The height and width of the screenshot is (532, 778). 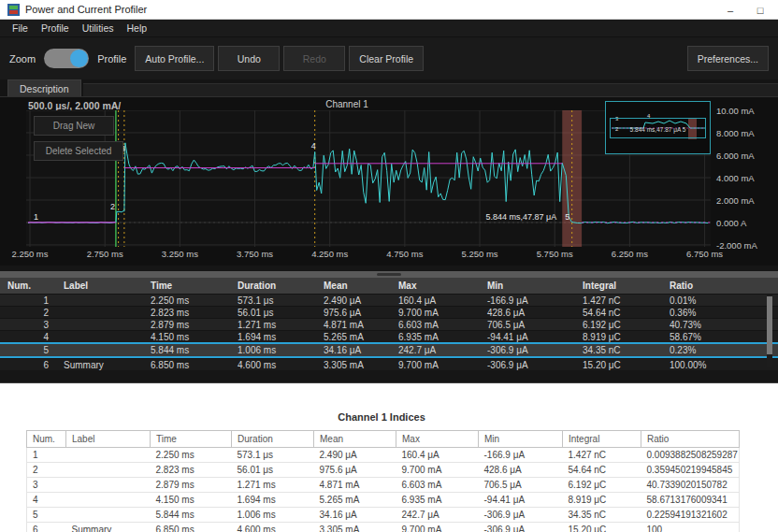 What do you see at coordinates (29, 350) in the screenshot?
I see `table-cell: 5` at bounding box center [29, 350].